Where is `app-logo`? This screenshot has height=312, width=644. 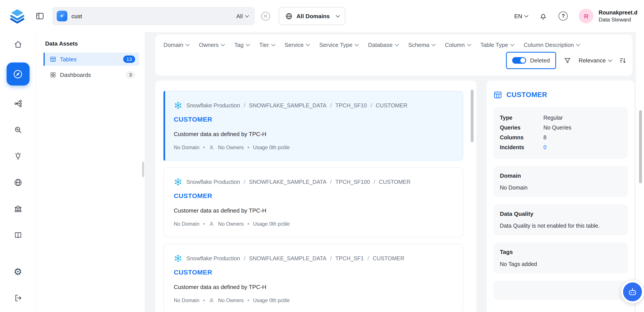 app-logo is located at coordinates (18, 16).